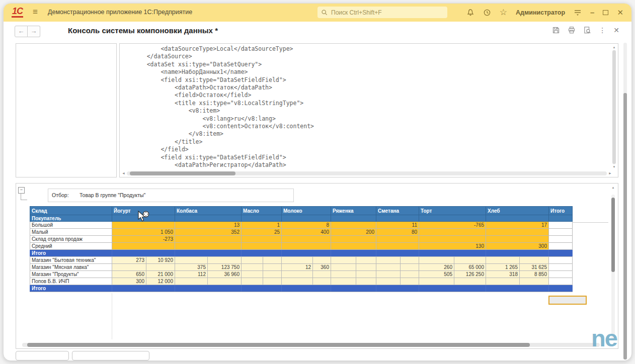  What do you see at coordinates (382, 12) in the screenshot?
I see `search-box` at bounding box center [382, 12].